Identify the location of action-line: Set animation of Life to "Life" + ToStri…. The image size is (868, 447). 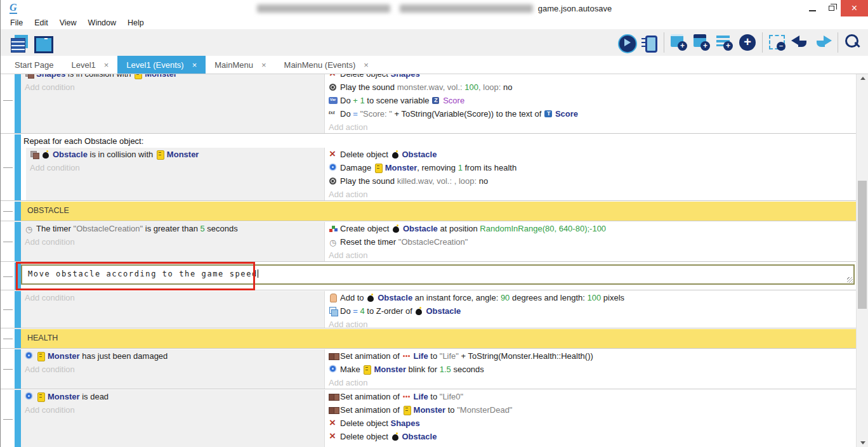
(590, 356).